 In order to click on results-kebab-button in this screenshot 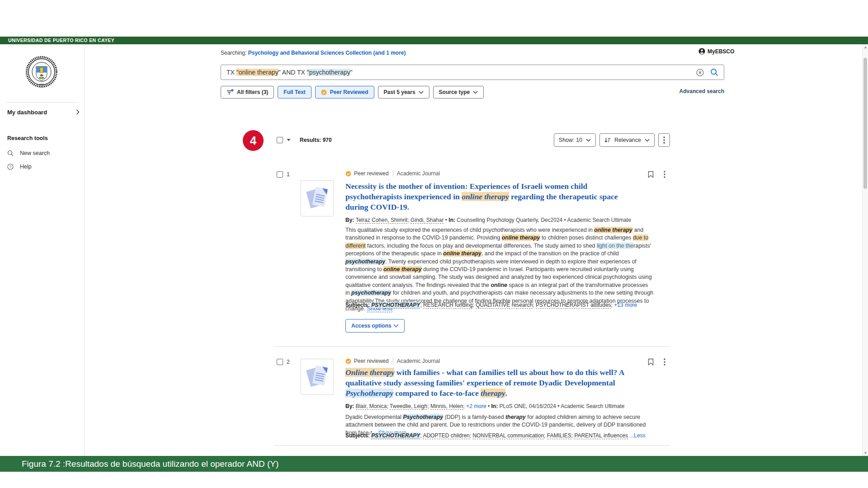, I will do `click(664, 140)`.